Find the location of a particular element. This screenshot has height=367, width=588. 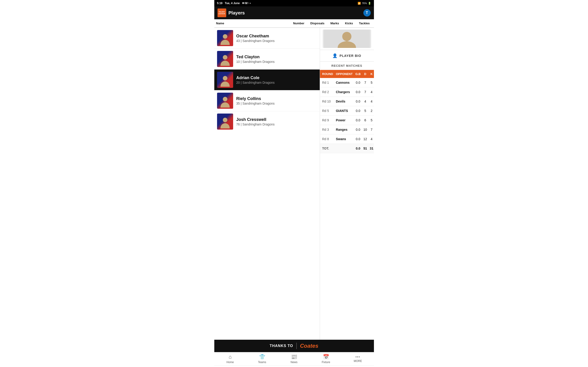

cell-round: Rd 2 is located at coordinates (327, 92).